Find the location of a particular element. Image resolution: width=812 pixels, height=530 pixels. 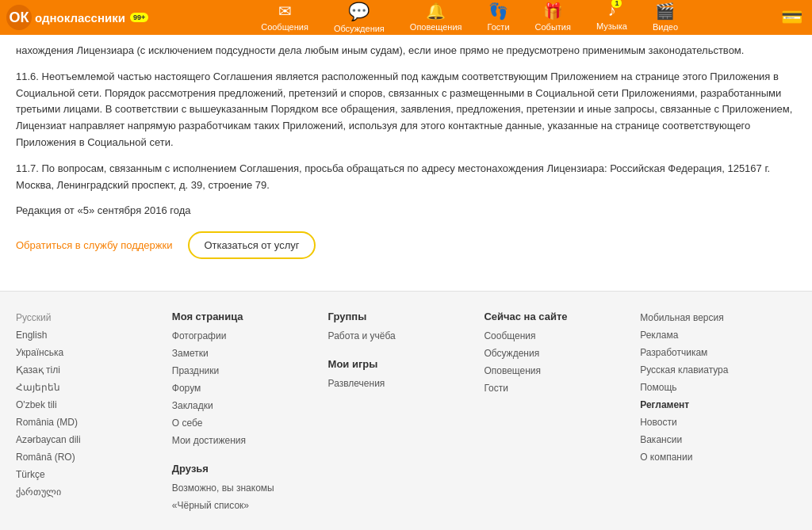

nav-items: ✉ Сообщения 💬 Обсуждения 🔔 Оповещения 👣 … is located at coordinates (469, 18).